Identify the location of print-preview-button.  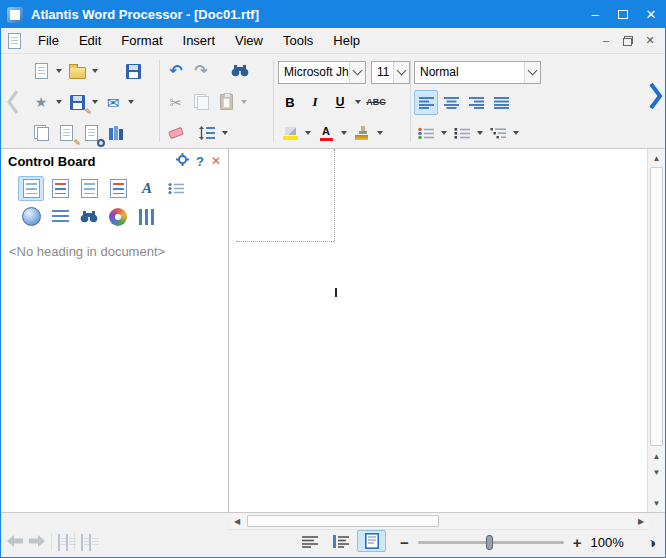
(91, 134).